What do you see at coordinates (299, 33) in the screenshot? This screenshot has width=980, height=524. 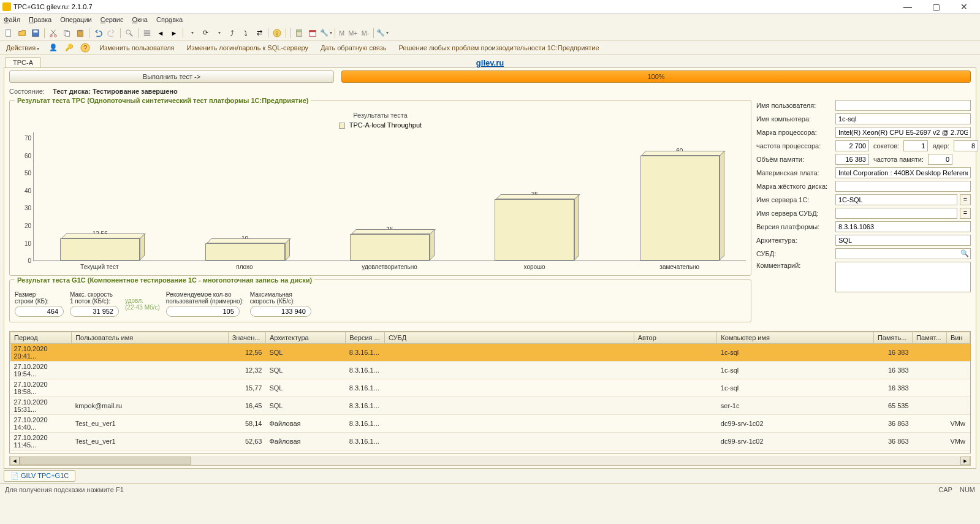 I see `calc-icon` at bounding box center [299, 33].